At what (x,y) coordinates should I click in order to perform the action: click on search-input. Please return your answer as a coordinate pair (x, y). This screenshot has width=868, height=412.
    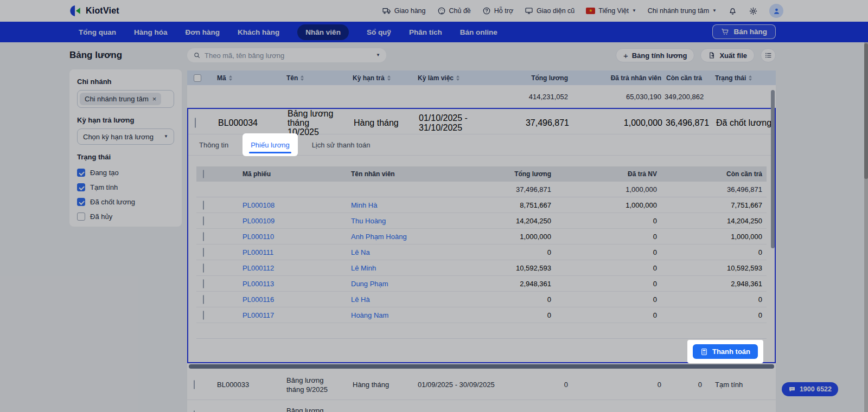
    Looking at the image, I should click on (289, 55).